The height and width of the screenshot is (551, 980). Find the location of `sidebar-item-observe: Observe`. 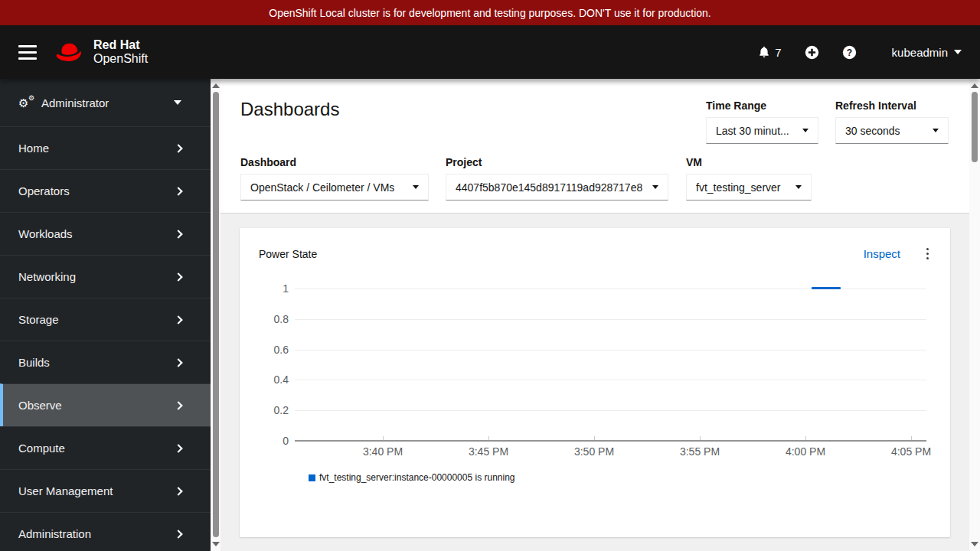

sidebar-item-observe: Observe is located at coordinates (106, 405).